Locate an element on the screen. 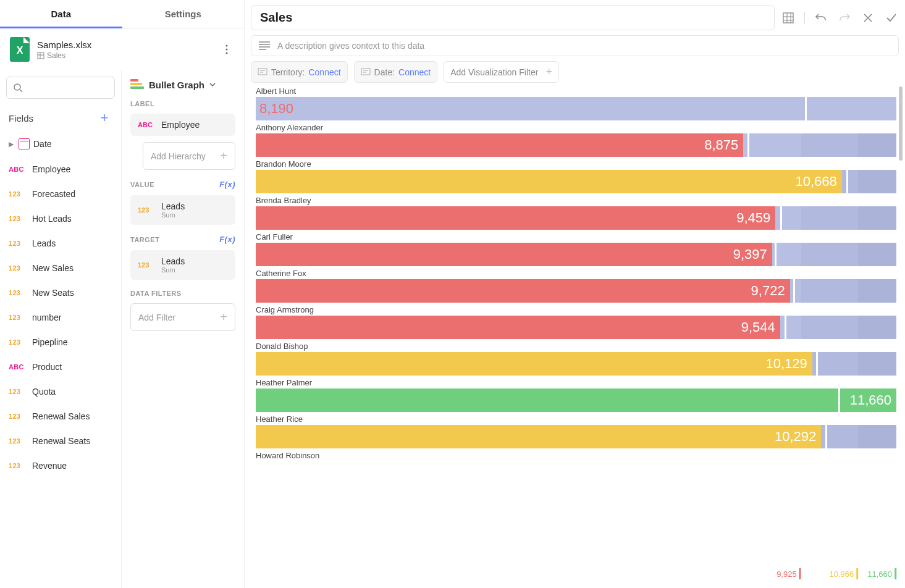 The width and height of the screenshot is (905, 588). chevron-down-icon is located at coordinates (213, 85).